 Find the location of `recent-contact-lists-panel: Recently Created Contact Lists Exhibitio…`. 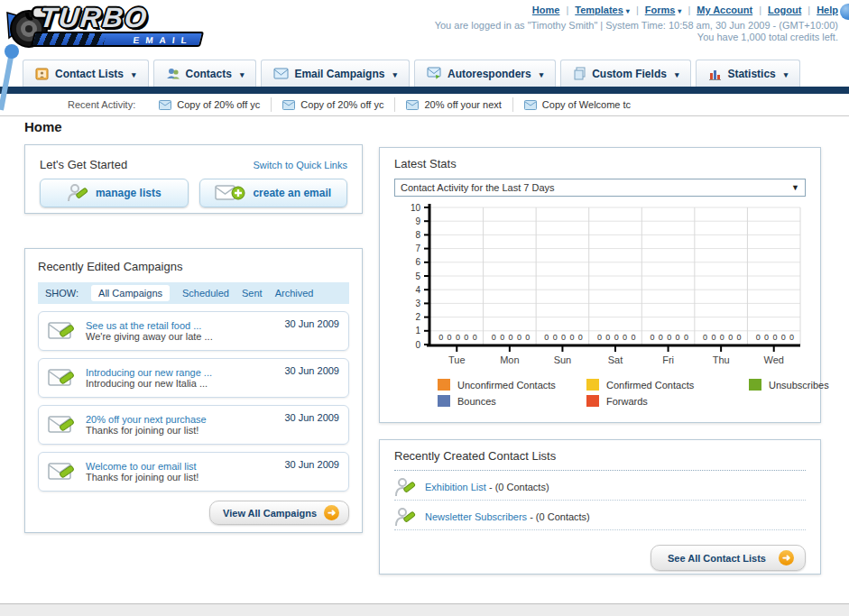

recent-contact-lists-panel: Recently Created Contact Lists Exhibitio… is located at coordinates (600, 507).